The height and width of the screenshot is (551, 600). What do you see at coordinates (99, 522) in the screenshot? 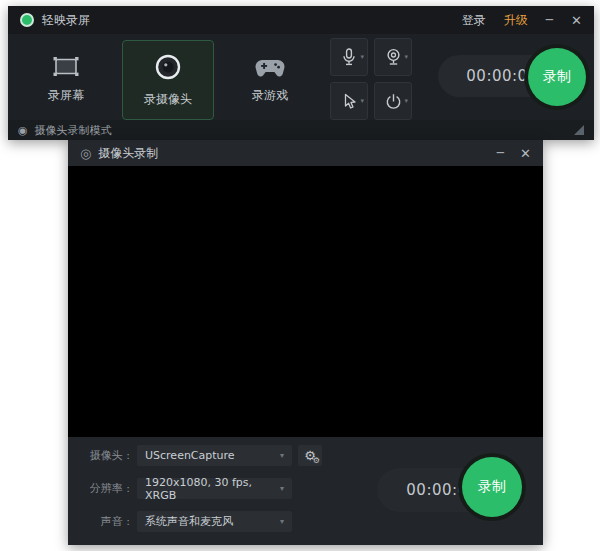
I see `sound-label: 声音 :` at bounding box center [99, 522].